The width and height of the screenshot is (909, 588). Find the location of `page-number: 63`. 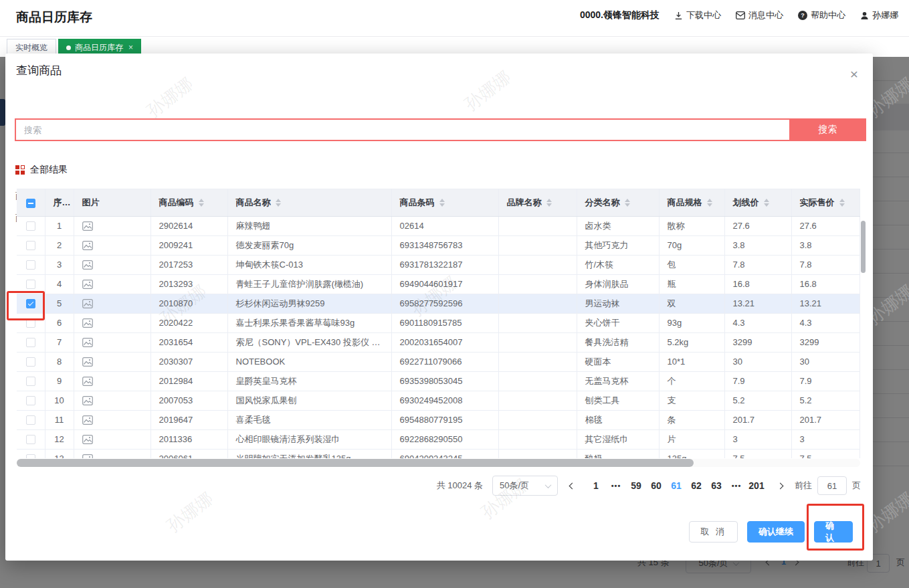

page-number: 63 is located at coordinates (716, 486).